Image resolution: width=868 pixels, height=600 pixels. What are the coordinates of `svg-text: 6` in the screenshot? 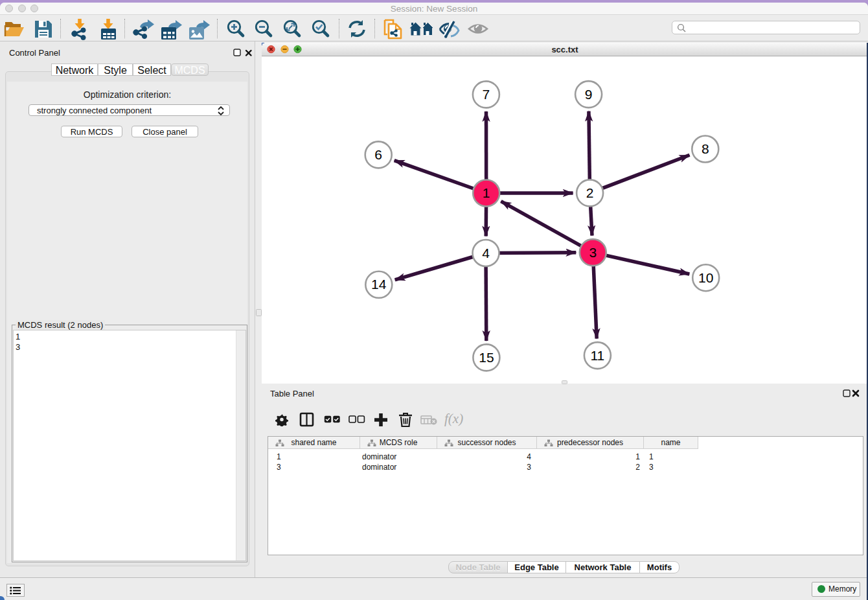 It's located at (378, 154).